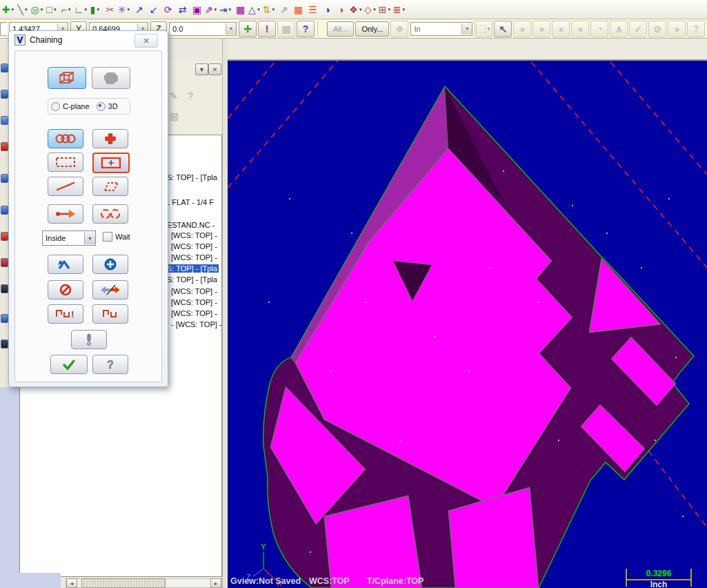 Image resolution: width=707 pixels, height=588 pixels. Describe the element at coordinates (341, 29) in the screenshot. I see `select-all-entities-button: All...` at that location.